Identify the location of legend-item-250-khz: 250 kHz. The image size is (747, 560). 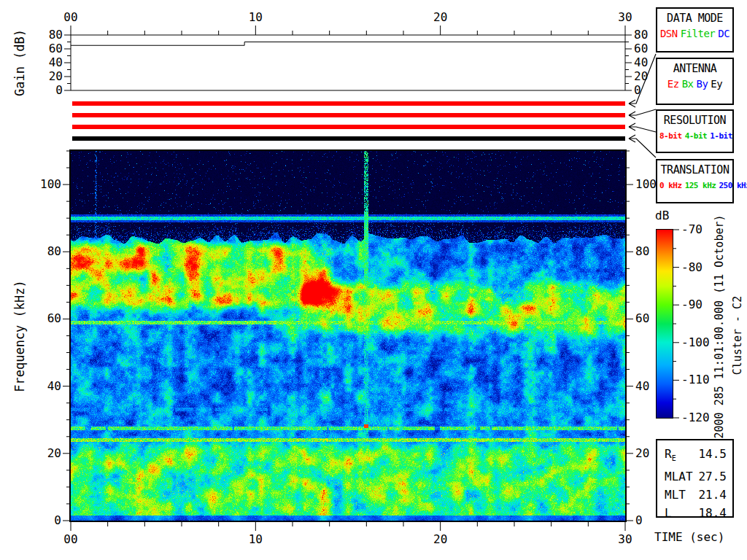
(732, 185).